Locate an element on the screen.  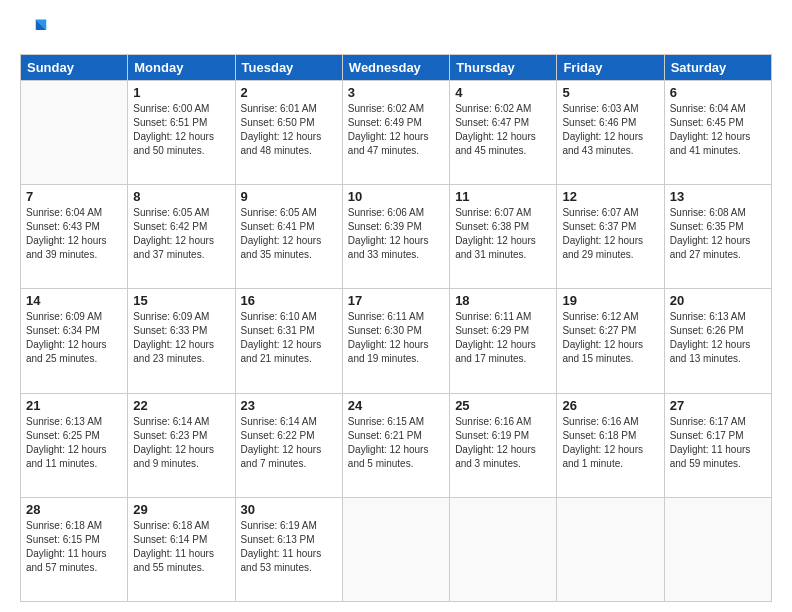
day-number: 27 is located at coordinates (718, 406).